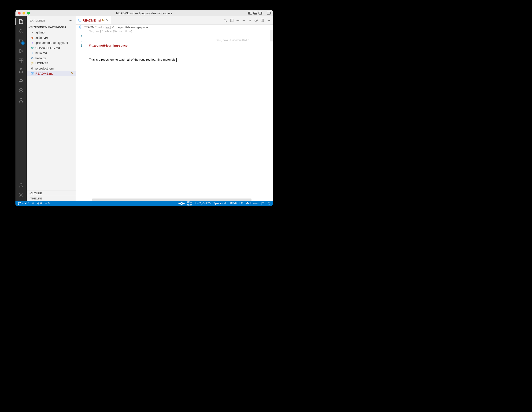 This screenshot has height=412, width=532. Describe the element at coordinates (238, 20) in the screenshot. I see `git-commit-icon` at that location.